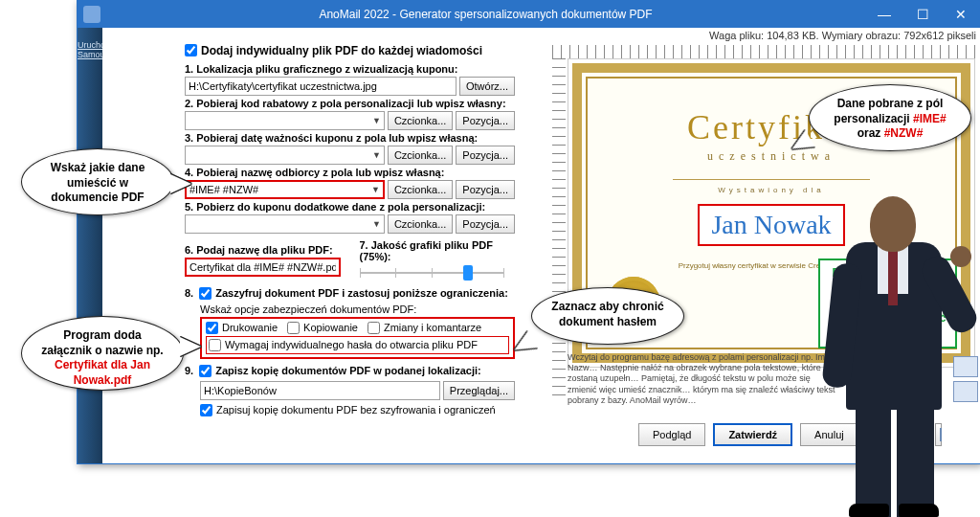  What do you see at coordinates (884, 14) in the screenshot?
I see `minimize-button: —` at bounding box center [884, 14].